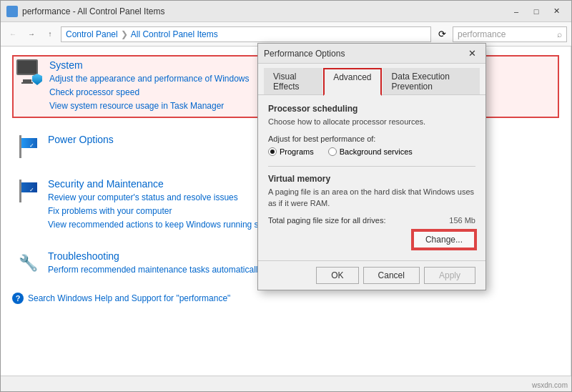 The width and height of the screenshot is (572, 392). Describe the element at coordinates (28, 147) in the screenshot. I see `power-icon-flag: ✓` at that location.